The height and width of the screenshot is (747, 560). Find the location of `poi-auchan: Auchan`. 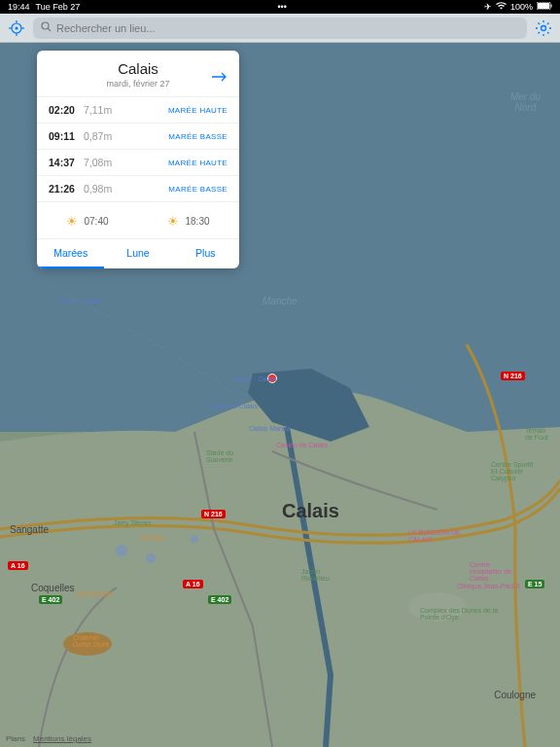

poi-auchan: Auchan is located at coordinates (153, 537).